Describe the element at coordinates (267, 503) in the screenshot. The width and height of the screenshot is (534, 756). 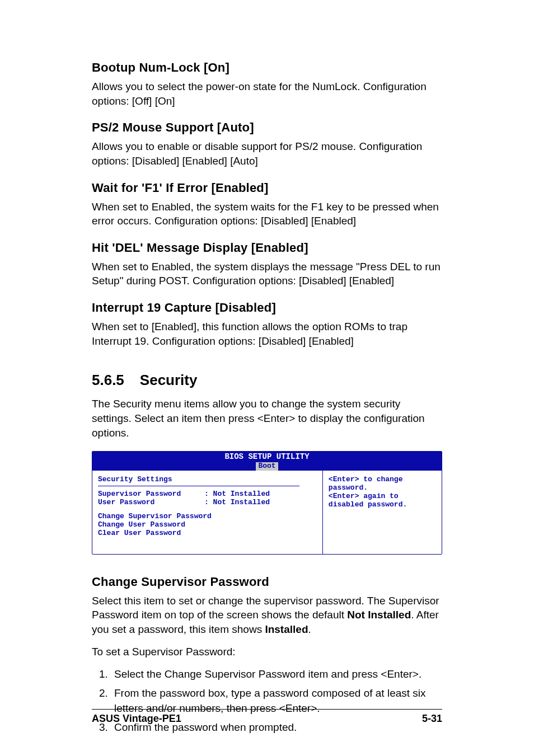
I see `bios-screenshot: BIOS SETUP UTILITY Boot Security Setting…` at that location.